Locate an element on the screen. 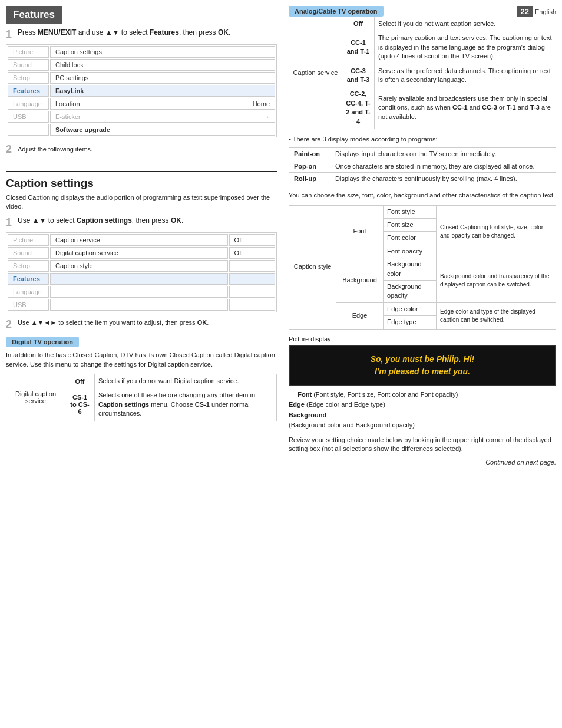 The height and width of the screenshot is (728, 562). menu-right-caption-settings: Caption settings is located at coordinates (163, 52).